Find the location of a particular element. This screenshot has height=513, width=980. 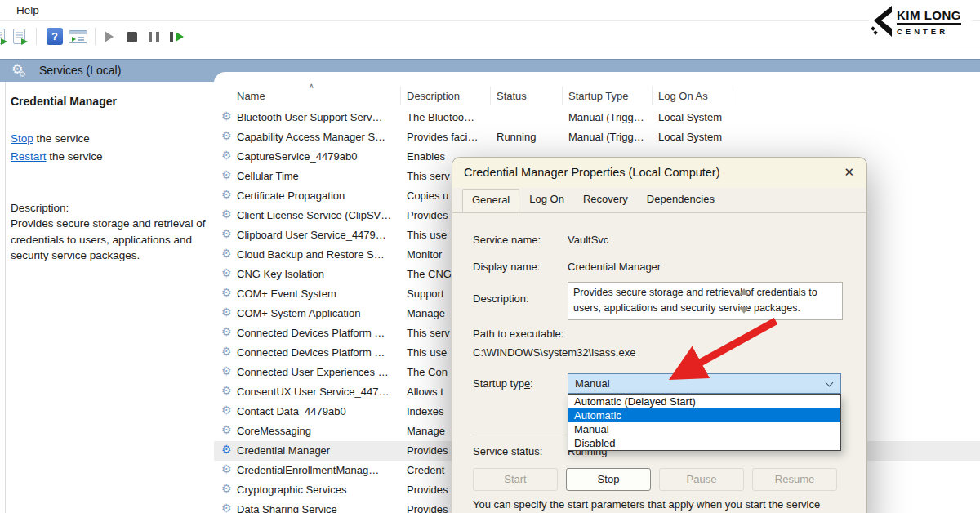

table-row: ⚙Capability Access Manager S…Provides fa… is located at coordinates (597, 137).